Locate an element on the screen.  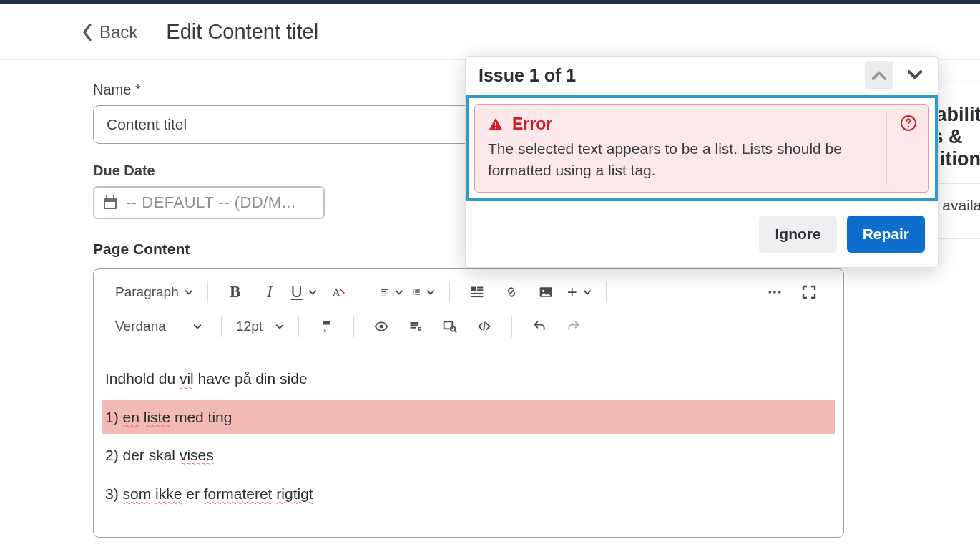
error-title-row: Error is located at coordinates (674, 125).